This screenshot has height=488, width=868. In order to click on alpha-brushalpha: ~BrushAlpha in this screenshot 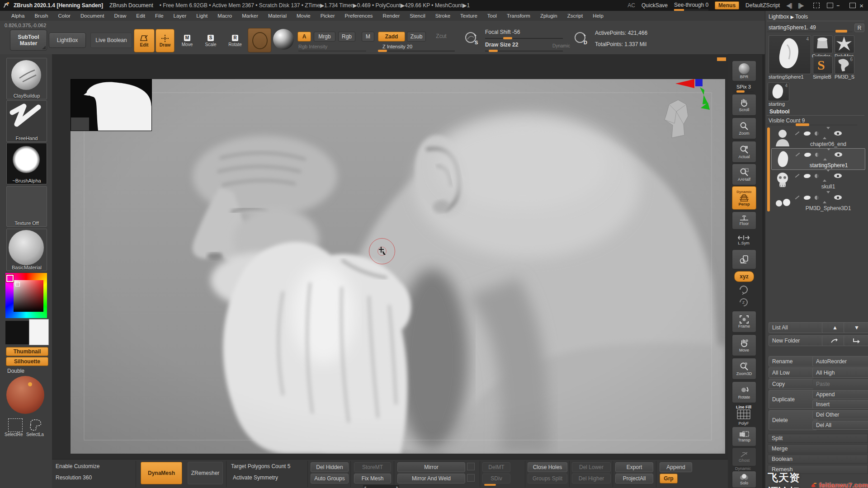, I will do `click(27, 164)`.